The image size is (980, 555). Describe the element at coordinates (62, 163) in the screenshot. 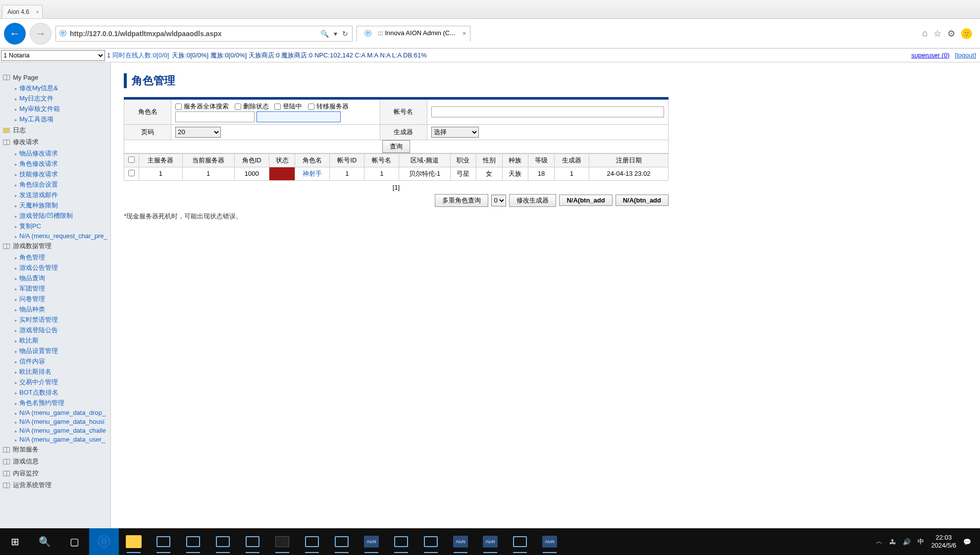

I see `sidebar-item: 角色修改请求` at that location.